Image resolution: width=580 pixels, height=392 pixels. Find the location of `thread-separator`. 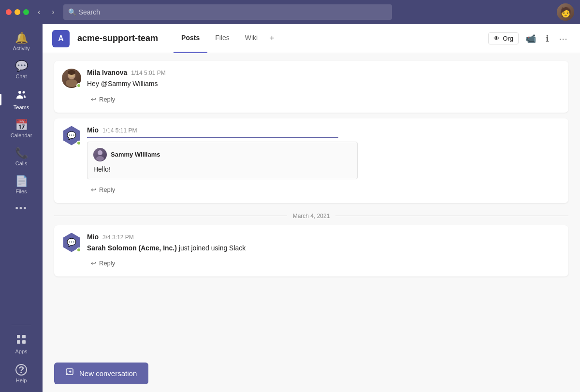

thread-separator is located at coordinates (213, 137).